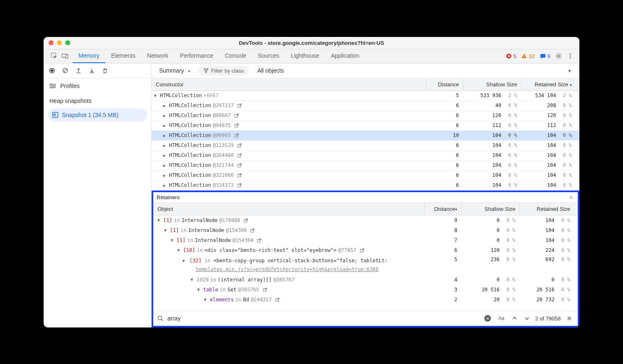  I want to click on table-row: ▶ HTMLCollection @68607 6 1200 % 1200 %, so click(365, 116).